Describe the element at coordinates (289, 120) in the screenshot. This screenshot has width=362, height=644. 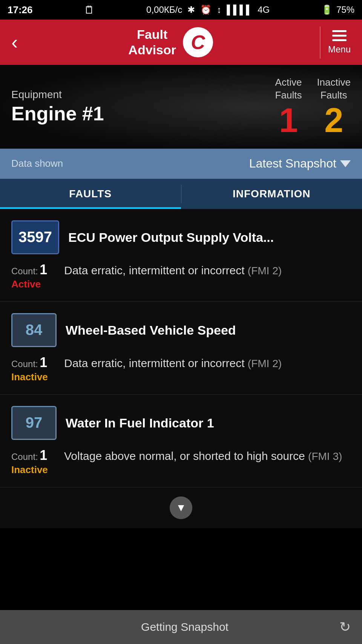
I see `active-faults-number: 1` at that location.